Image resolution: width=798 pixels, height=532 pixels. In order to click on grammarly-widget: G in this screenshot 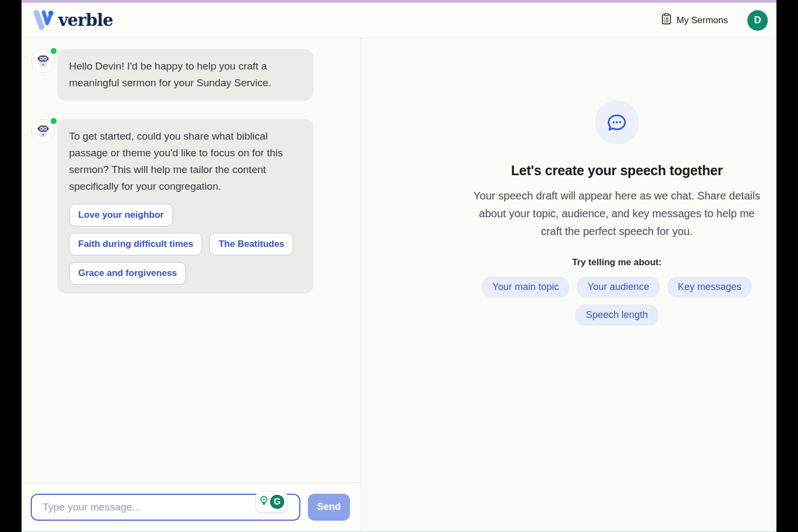, I will do `click(272, 502)`.